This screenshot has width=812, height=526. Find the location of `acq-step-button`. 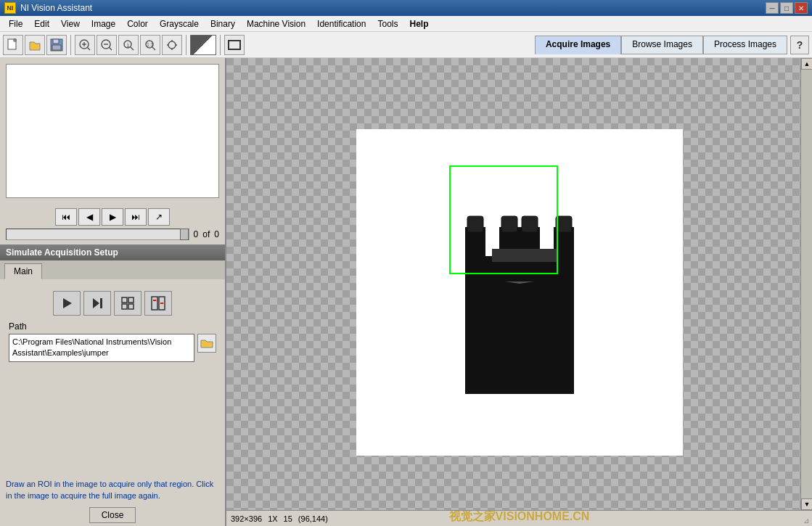

acq-step-button is located at coordinates (97, 303).